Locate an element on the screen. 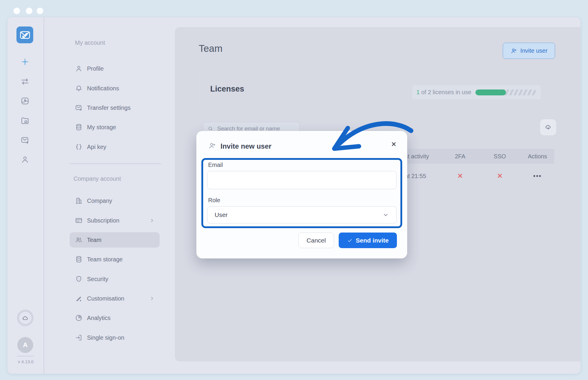 The width and height of the screenshot is (588, 380). sidebar-item-label: Subscription is located at coordinates (103, 221).